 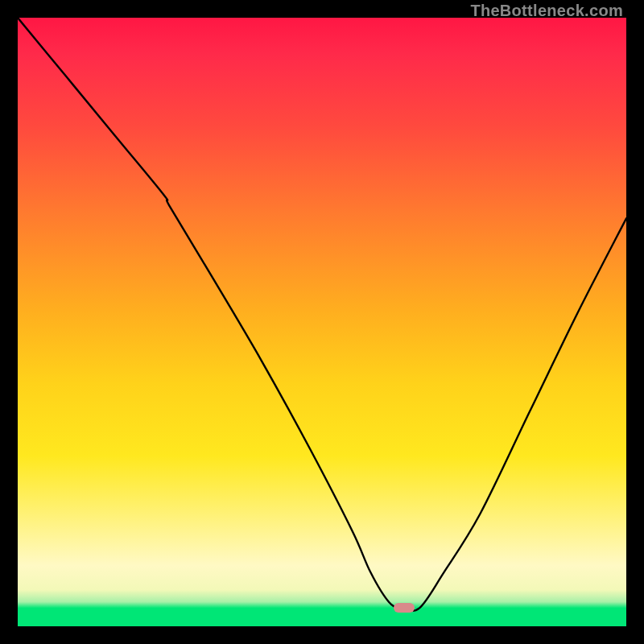 What do you see at coordinates (547, 11) in the screenshot?
I see `watermark-text: TheBottleneck.com` at bounding box center [547, 11].